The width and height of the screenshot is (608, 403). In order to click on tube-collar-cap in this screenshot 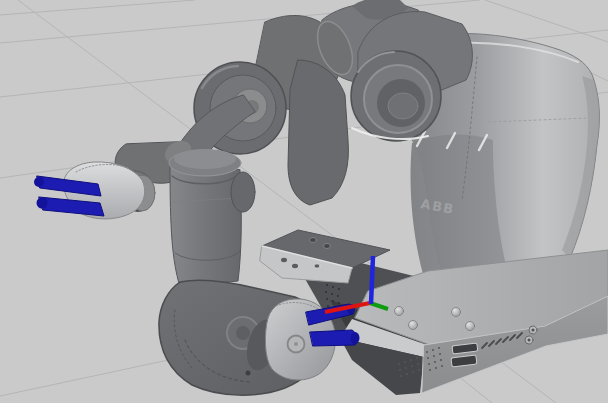, I will do `click(205, 159)`.